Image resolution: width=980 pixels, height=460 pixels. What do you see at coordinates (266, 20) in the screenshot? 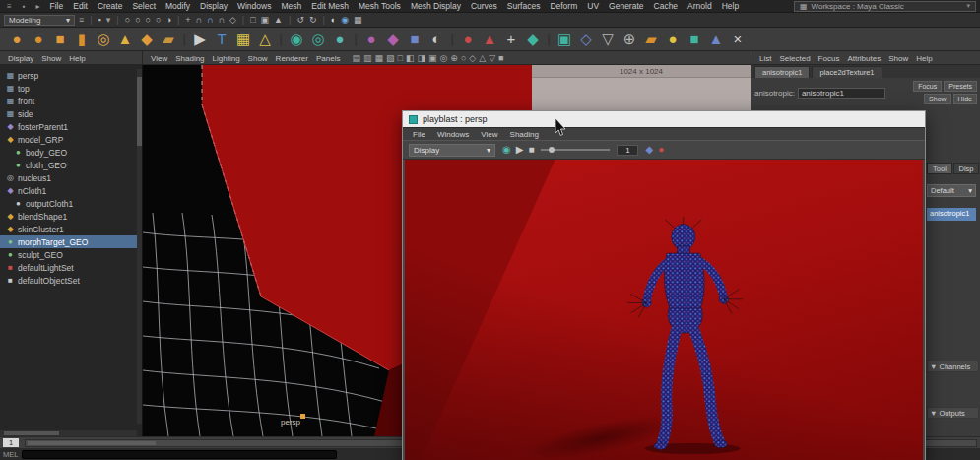
I see `status-icon: ▣` at bounding box center [266, 20].